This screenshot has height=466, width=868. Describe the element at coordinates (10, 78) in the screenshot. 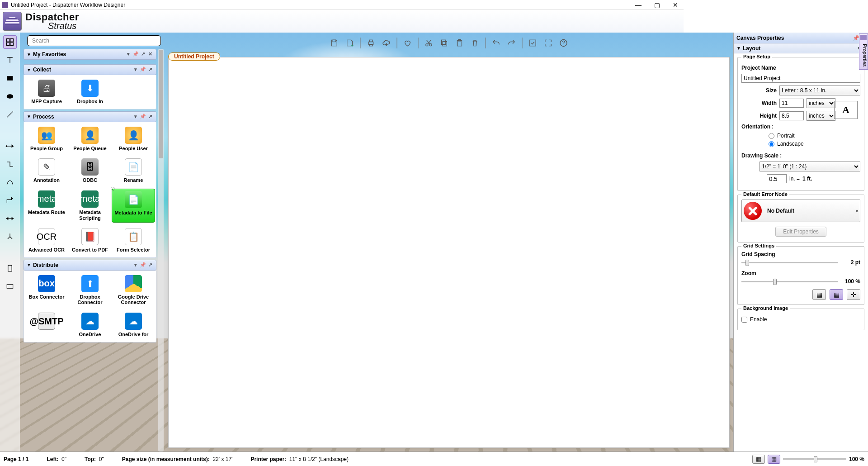

I see `rectangle-tool` at that location.